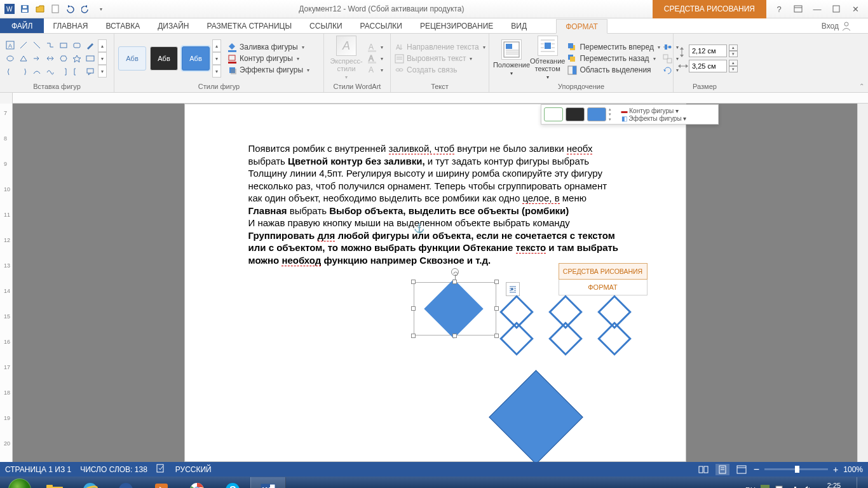  I want to click on height-input, so click(708, 51).